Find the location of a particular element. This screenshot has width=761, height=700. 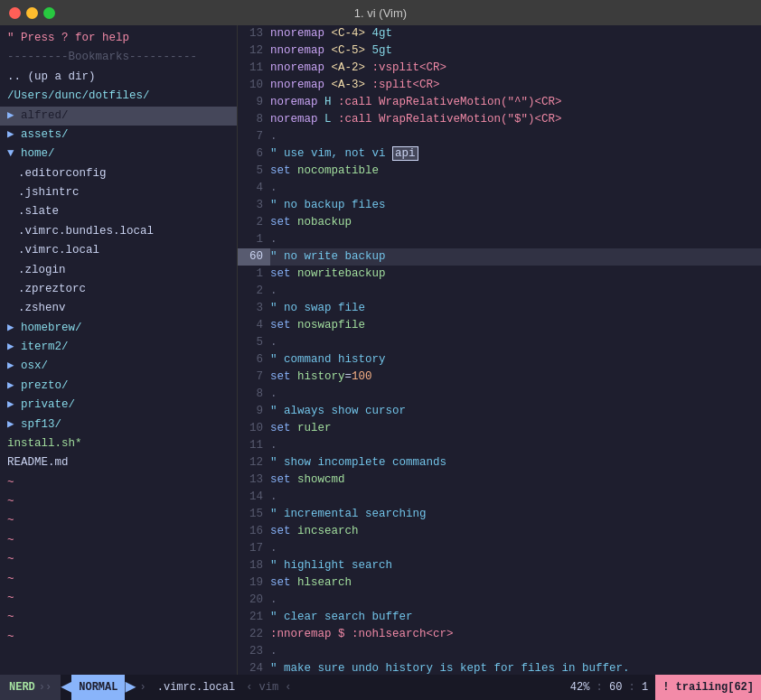

editor-line: 9 noremap H :call WrapRelativeMotion("^"… is located at coordinates (499, 103).